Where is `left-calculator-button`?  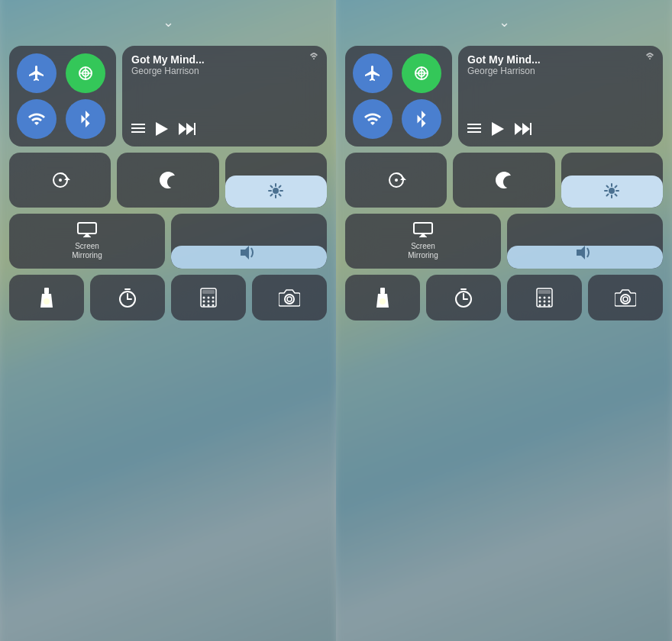
left-calculator-button is located at coordinates (208, 298).